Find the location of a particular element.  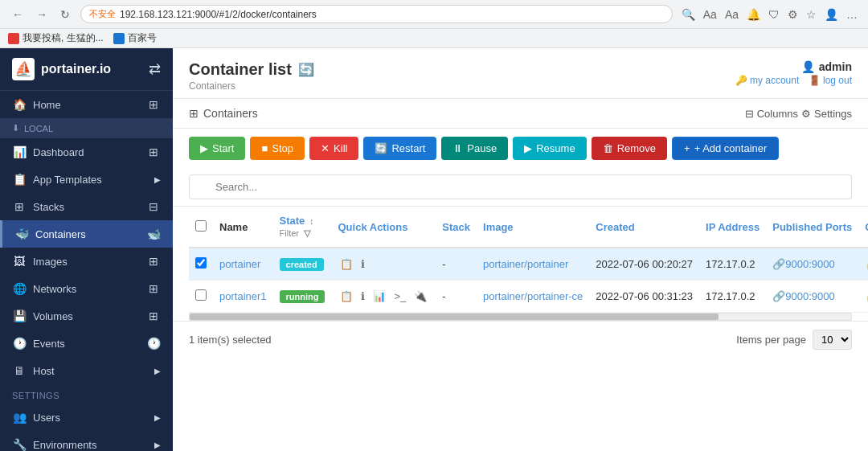

filter-label: Filter is located at coordinates (289, 233).